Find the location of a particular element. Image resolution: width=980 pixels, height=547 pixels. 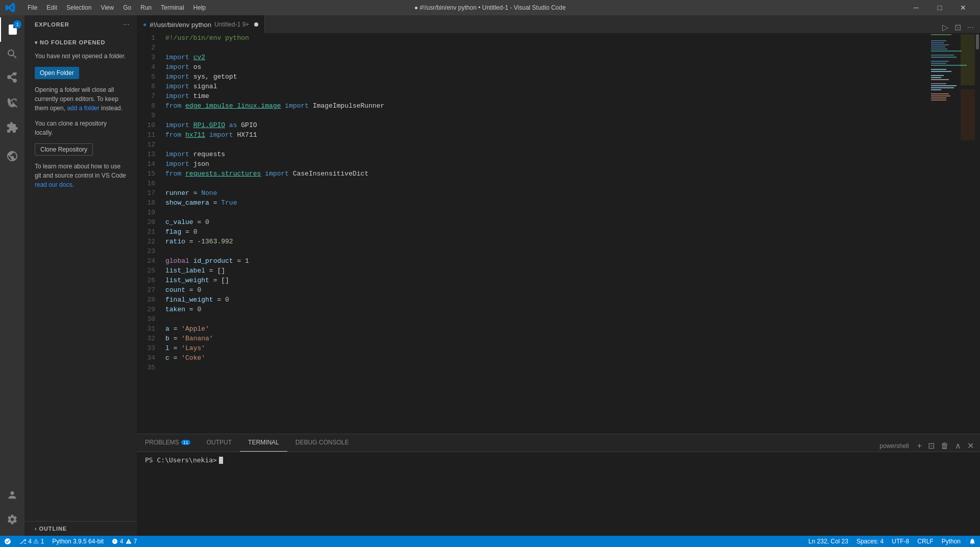

status-eol-text: CRLF is located at coordinates (925, 541).